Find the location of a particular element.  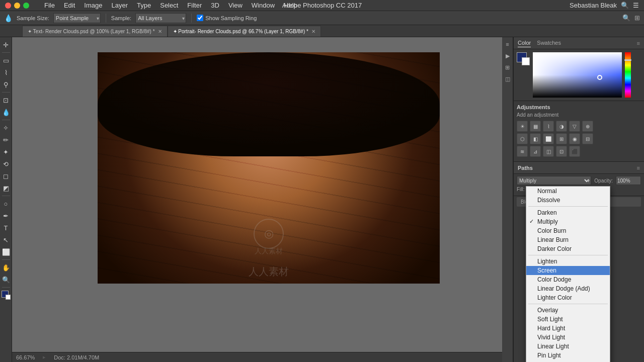

exposure-adj-icon: ◑ is located at coordinates (561, 126).